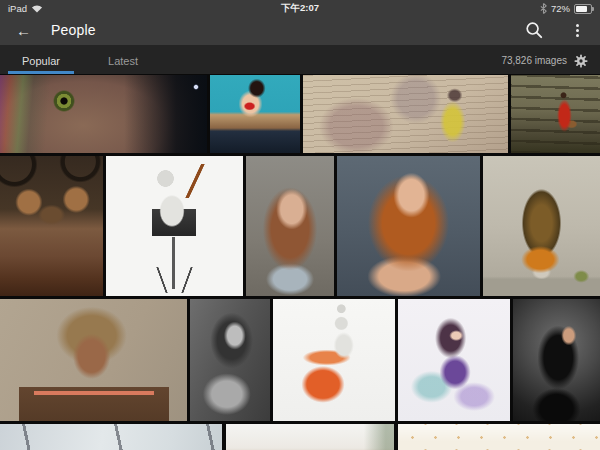 This screenshot has width=600, height=450. What do you see at coordinates (41, 60) in the screenshot?
I see `tab-popular: Popular` at bounding box center [41, 60].